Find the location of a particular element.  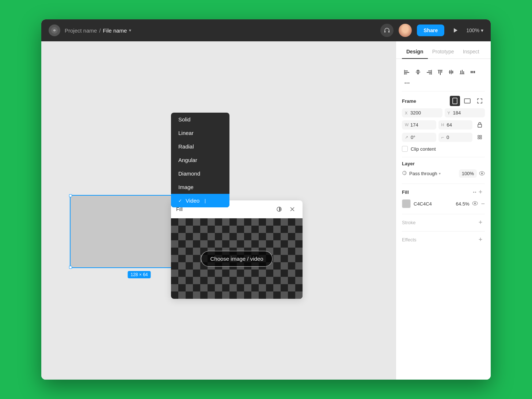

corner-mode-icon is located at coordinates (480, 137).